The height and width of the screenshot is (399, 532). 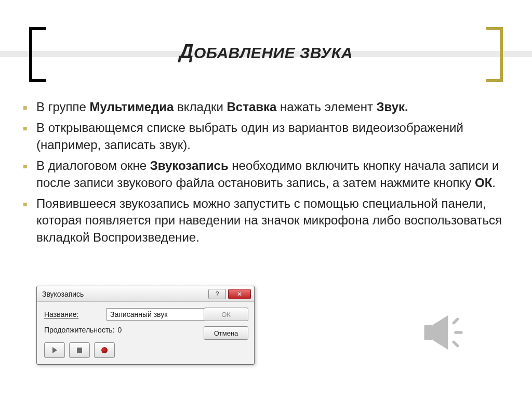 I want to click on bullet-4: Появившееся звукозапись можно запустить …, so click(x=268, y=220).